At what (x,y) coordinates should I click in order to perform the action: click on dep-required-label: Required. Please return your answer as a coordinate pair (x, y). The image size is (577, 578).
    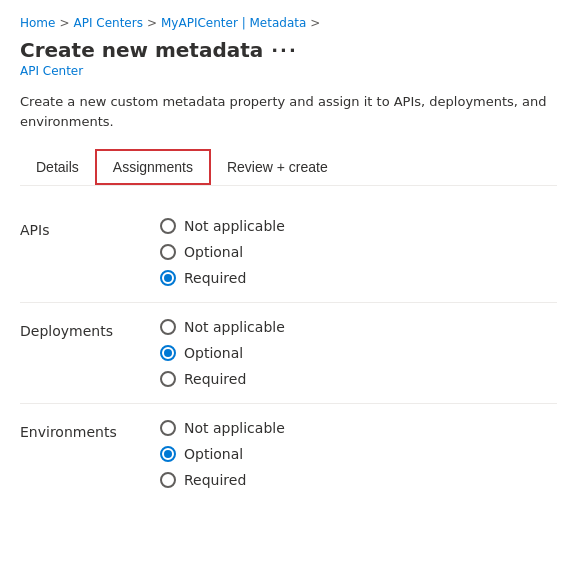
    Looking at the image, I should click on (215, 379).